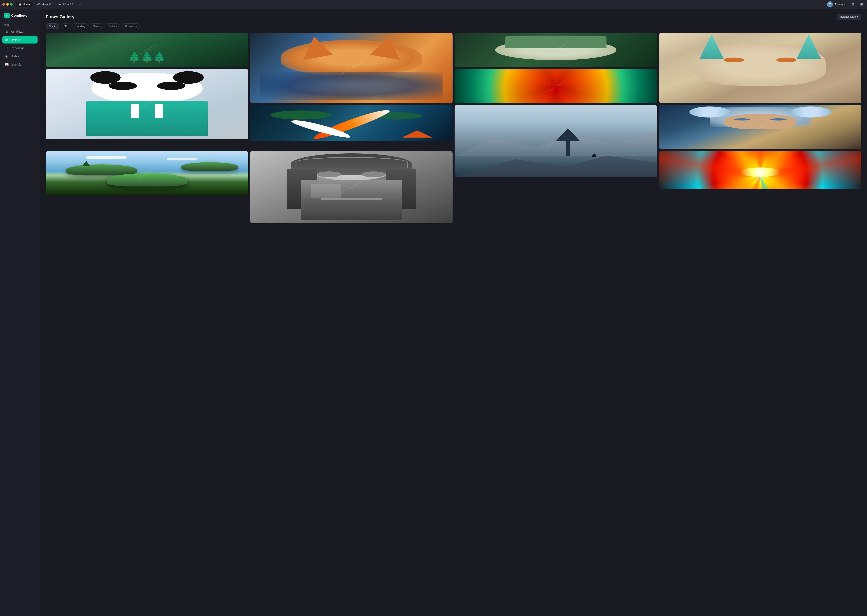 This screenshot has width=867, height=616. I want to click on gallery-item-fox: WWW.ABSKOOP.COM, so click(352, 68).